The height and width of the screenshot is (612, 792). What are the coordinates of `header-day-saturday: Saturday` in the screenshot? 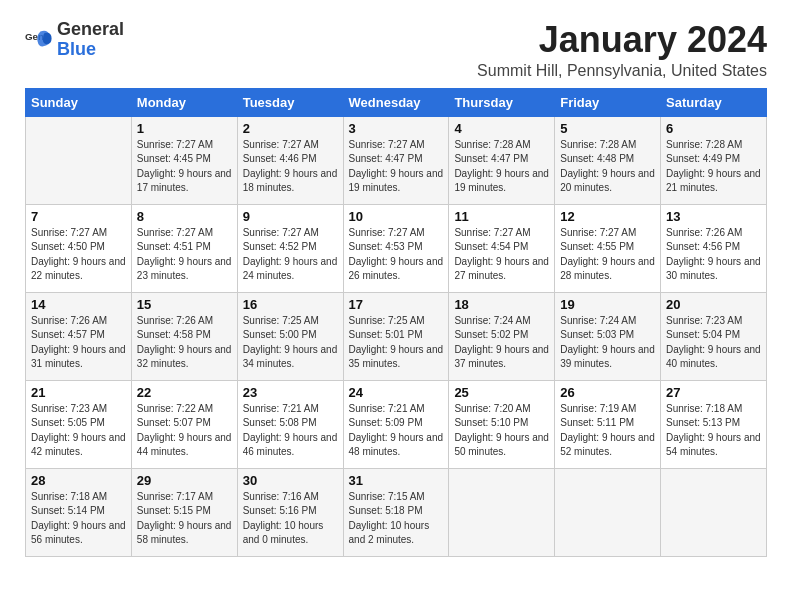 It's located at (714, 102).